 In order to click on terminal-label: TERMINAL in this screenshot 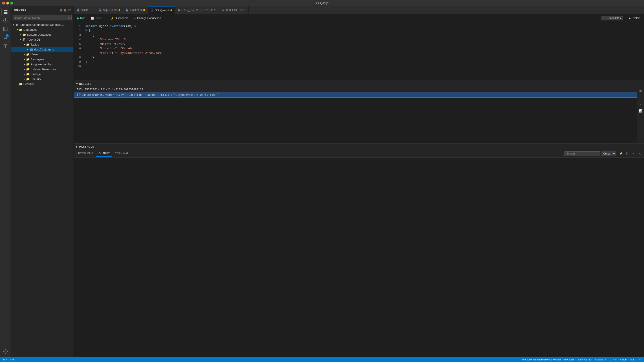, I will do `click(122, 153)`.